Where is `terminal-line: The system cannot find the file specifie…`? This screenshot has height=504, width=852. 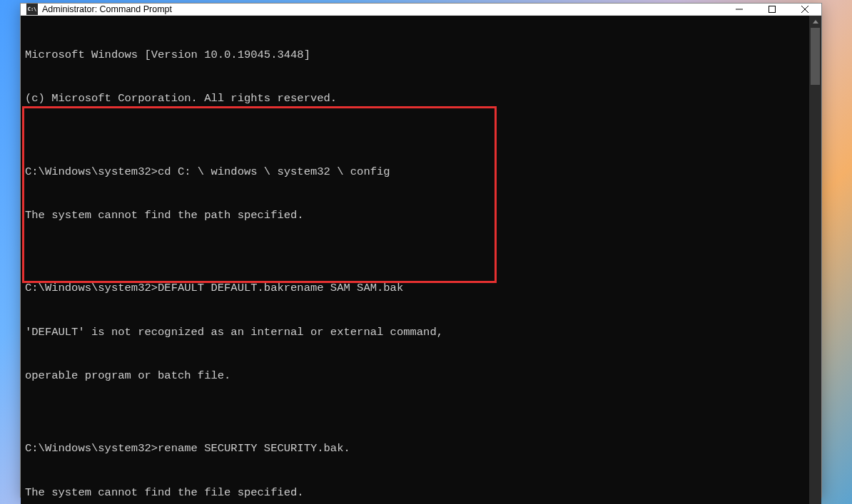 terminal-line: The system cannot find the file specifie… is located at coordinates (415, 493).